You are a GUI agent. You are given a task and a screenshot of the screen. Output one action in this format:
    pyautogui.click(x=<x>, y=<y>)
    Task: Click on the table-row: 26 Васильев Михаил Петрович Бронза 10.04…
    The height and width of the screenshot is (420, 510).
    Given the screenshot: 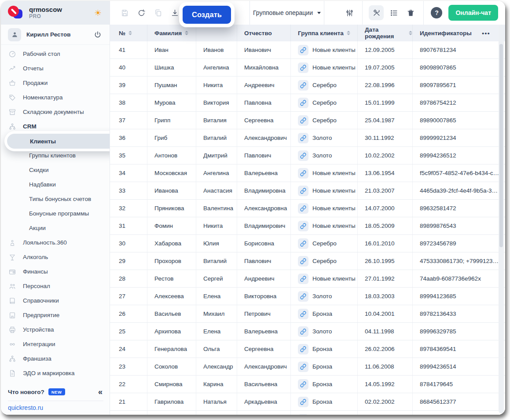 What is the action you would take?
    pyautogui.click(x=308, y=314)
    